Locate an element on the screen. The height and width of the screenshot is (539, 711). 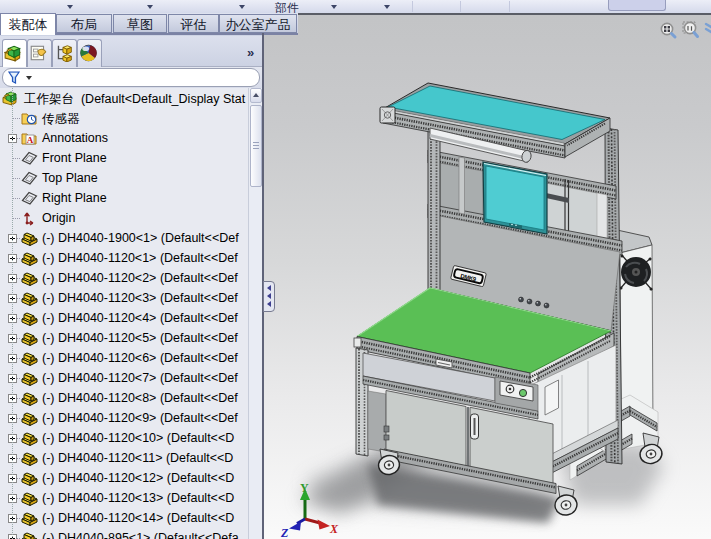
svg-text: Y is located at coordinates (304, 488).